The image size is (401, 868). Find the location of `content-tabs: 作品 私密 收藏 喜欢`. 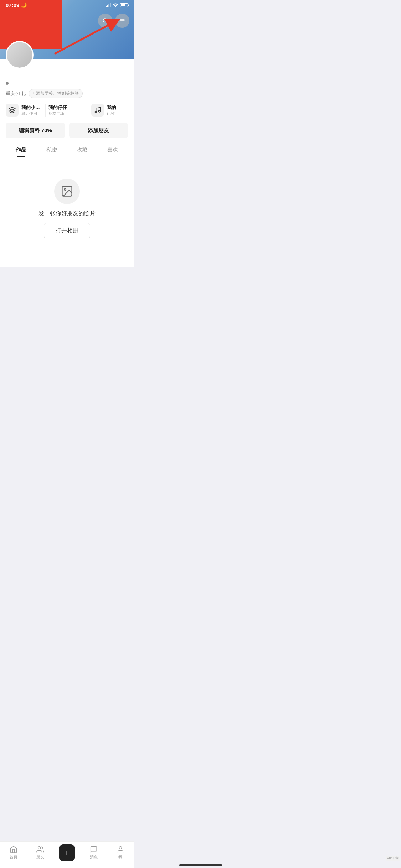

content-tabs: 作品 私密 收藏 喜欢 is located at coordinates (67, 150).